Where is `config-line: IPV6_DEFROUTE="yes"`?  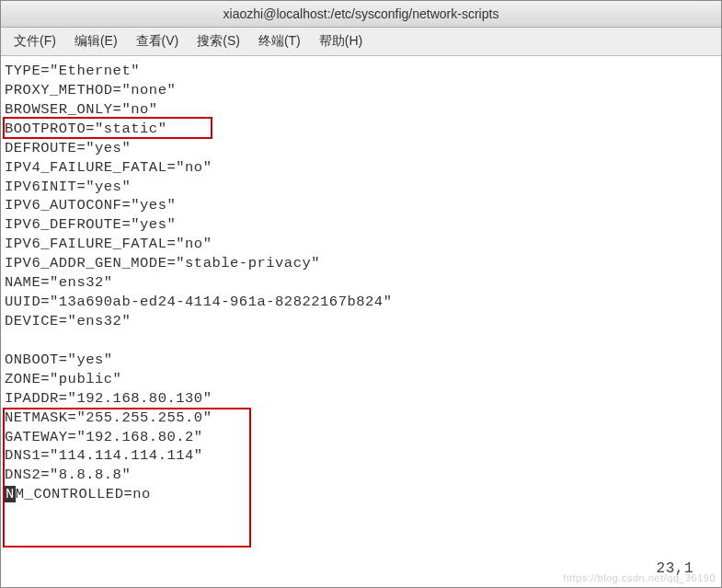 config-line: IPV6_DEFROUTE="yes" is located at coordinates (90, 225).